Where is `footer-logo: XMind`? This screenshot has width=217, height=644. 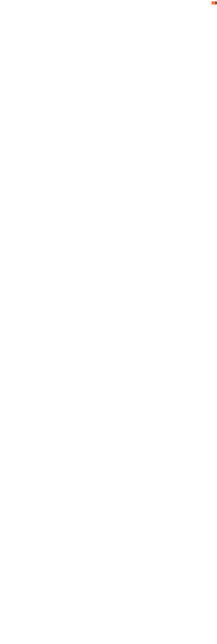 footer-logo: XMind is located at coordinates (216, 3).